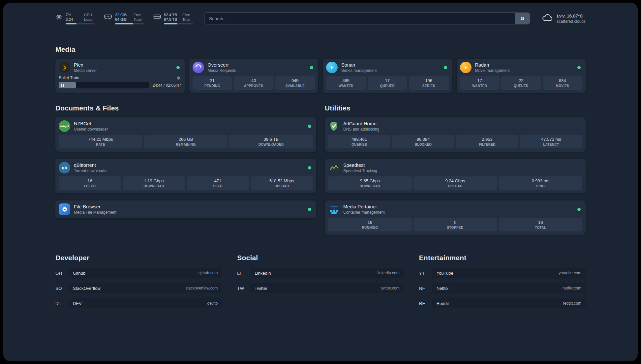  What do you see at coordinates (186, 209) in the screenshot?
I see `filebrowser-card: File Browser Media File Management` at bounding box center [186, 209].